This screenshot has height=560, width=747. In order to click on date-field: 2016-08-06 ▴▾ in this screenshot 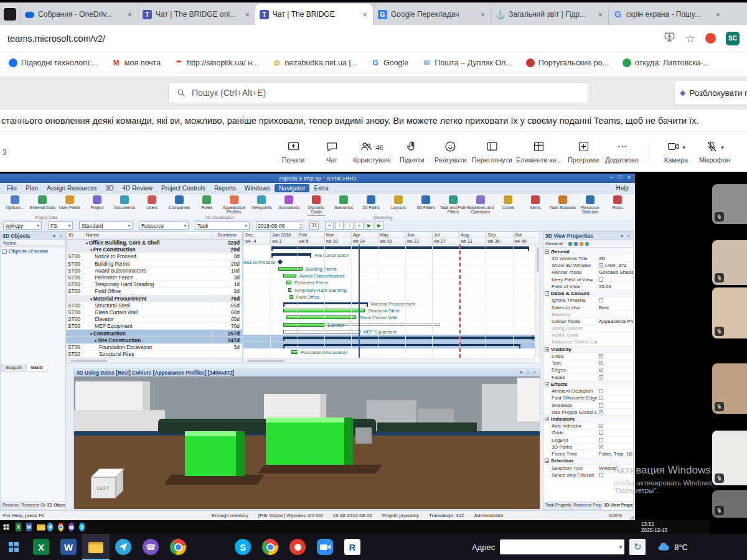, I will do `click(280, 225)`.